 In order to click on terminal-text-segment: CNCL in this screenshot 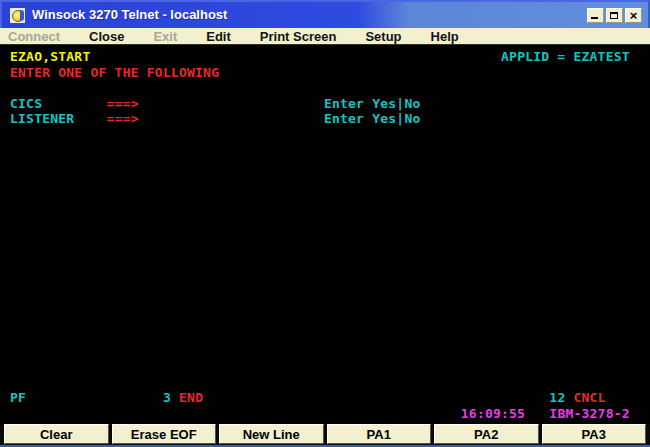, I will do `click(590, 398)`.